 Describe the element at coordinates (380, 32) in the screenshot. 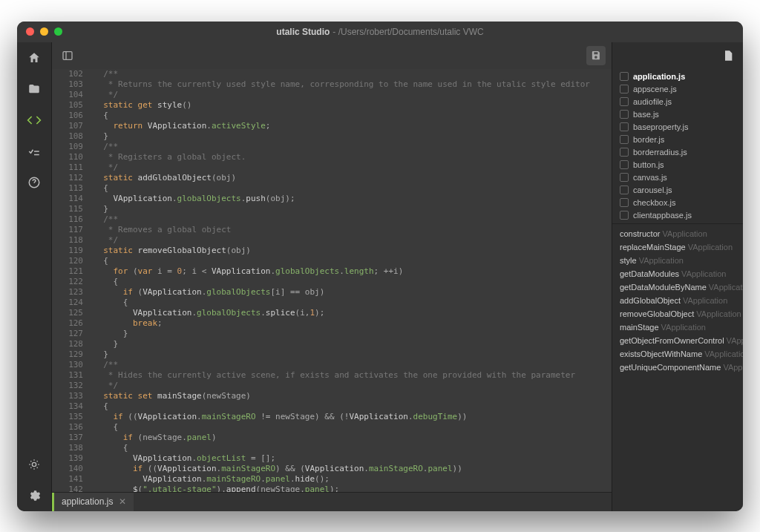

I see `window-title: utalic Studio - /Users/robert/Documents/…` at that location.